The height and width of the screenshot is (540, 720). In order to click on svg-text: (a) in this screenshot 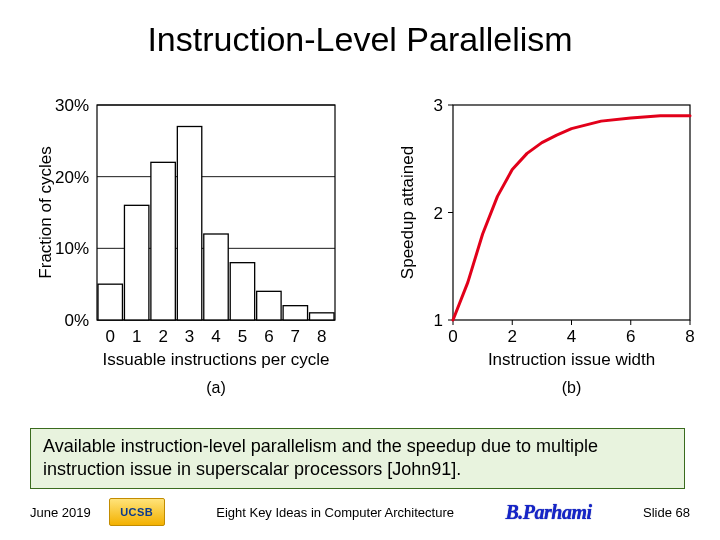, I will do `click(216, 388)`.